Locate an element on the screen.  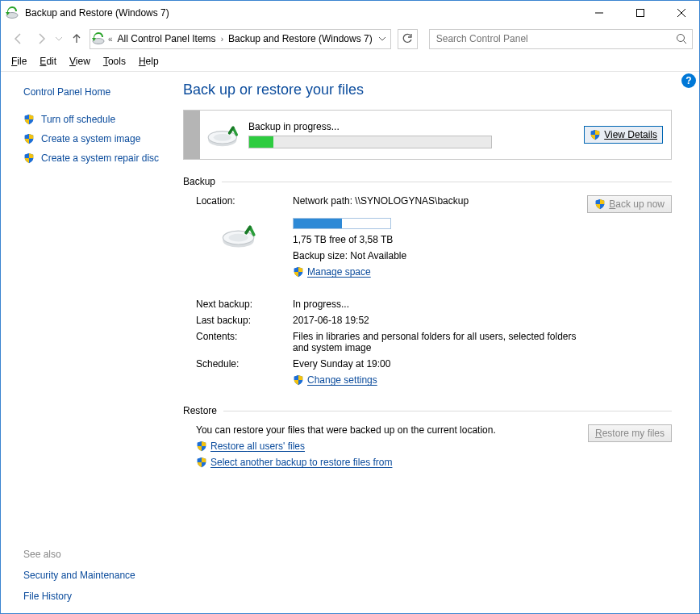
location-value: Network path: \\SYNOLOGYNAS\backup is located at coordinates (430, 204).